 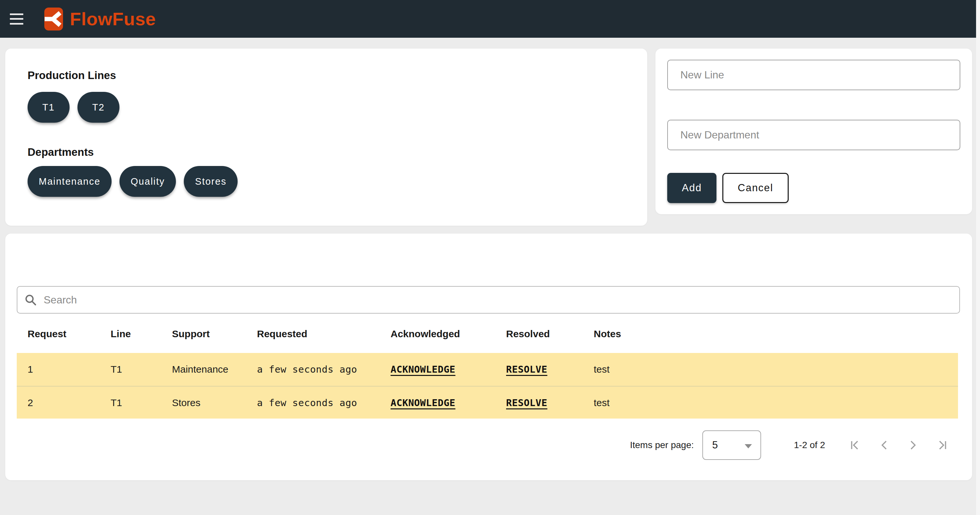 What do you see at coordinates (148, 181) in the screenshot?
I see `department-button-quality: Quality` at bounding box center [148, 181].